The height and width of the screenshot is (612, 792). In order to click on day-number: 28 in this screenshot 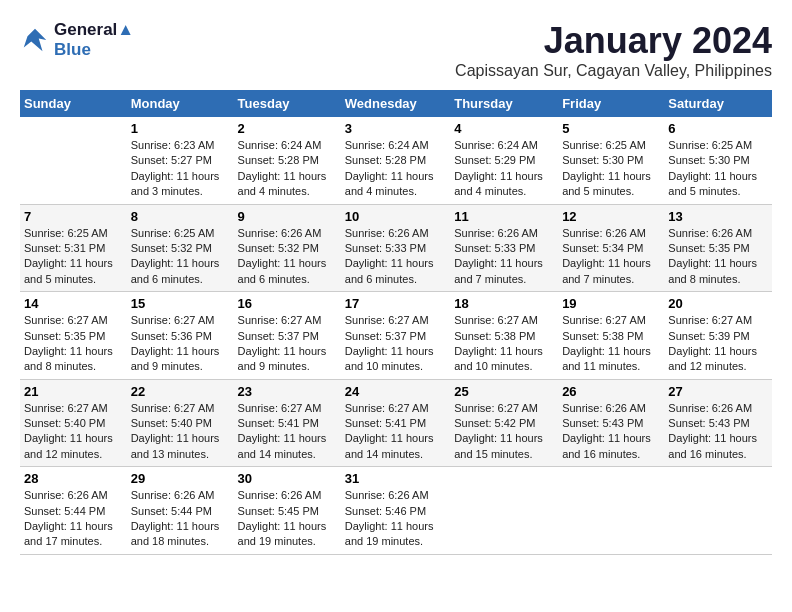, I will do `click(74, 478)`.